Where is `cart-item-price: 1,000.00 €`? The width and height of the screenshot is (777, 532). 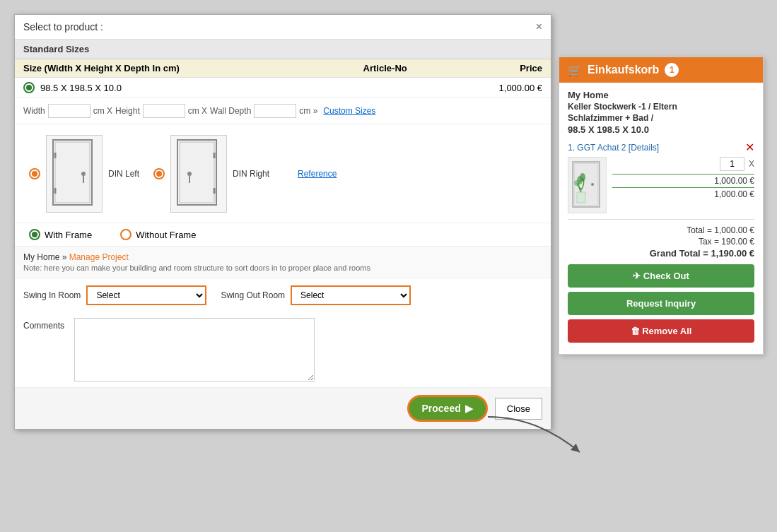
cart-item-price: 1,000.00 € is located at coordinates (683, 179).